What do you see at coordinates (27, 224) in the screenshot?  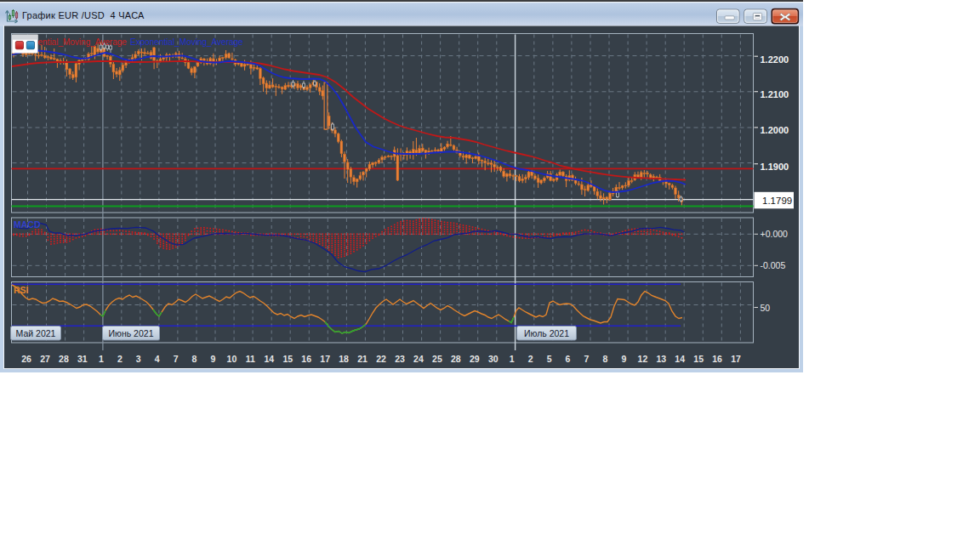 I see `svg-text: MACD` at bounding box center [27, 224].